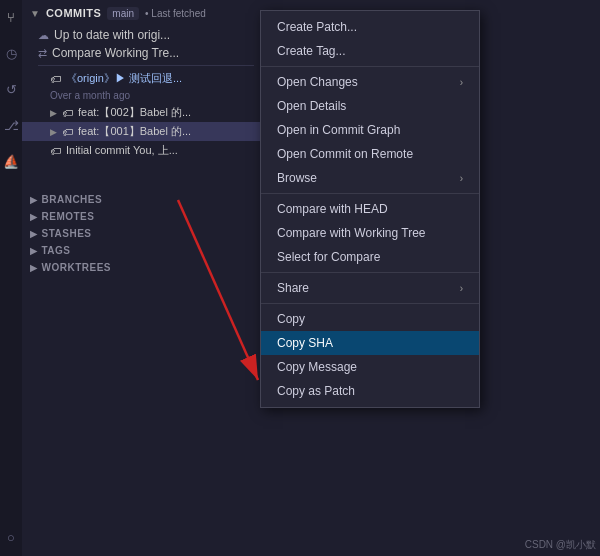 The height and width of the screenshot is (556, 600). Describe the element at coordinates (370, 130) in the screenshot. I see `ctx-item-open-in-commit-graph: Open in Commit Graph` at that location.